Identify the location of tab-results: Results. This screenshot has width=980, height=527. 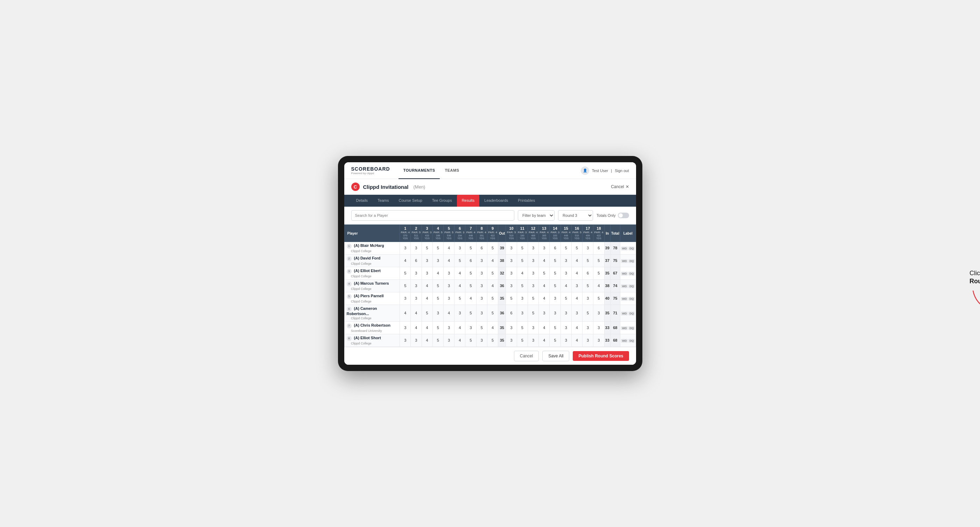
(468, 201).